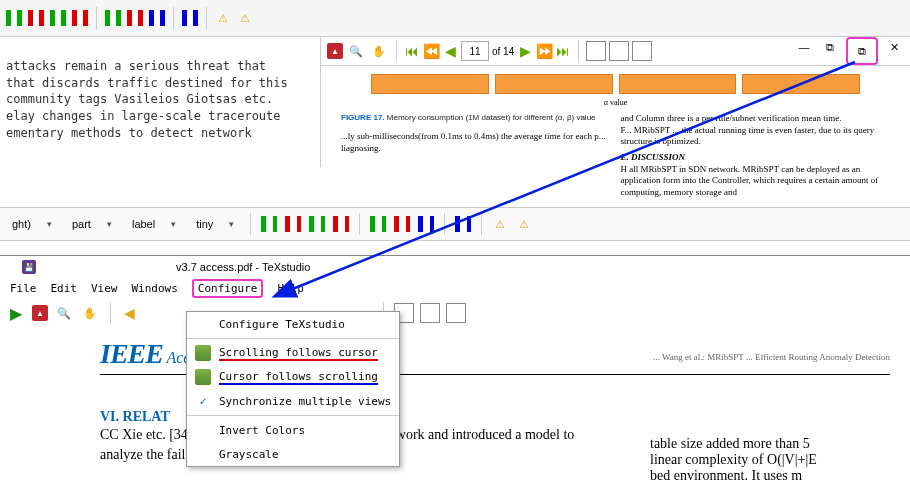 This screenshot has height=503, width=910. What do you see at coordinates (293, 401) in the screenshot?
I see `menu-sync-views: ✓ Synchronize multiple views` at bounding box center [293, 401].